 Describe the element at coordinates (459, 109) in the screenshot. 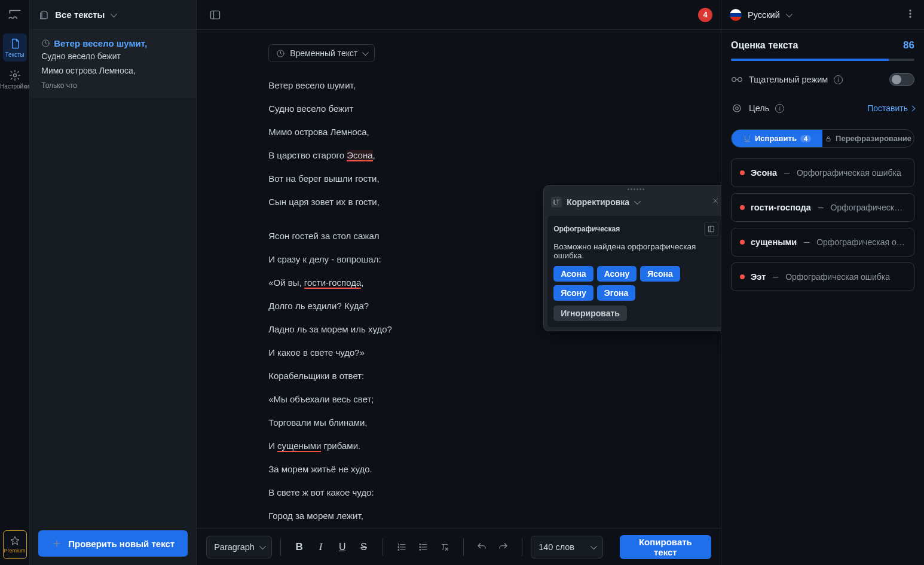

I see `text-line: Судно весело бежит` at that location.